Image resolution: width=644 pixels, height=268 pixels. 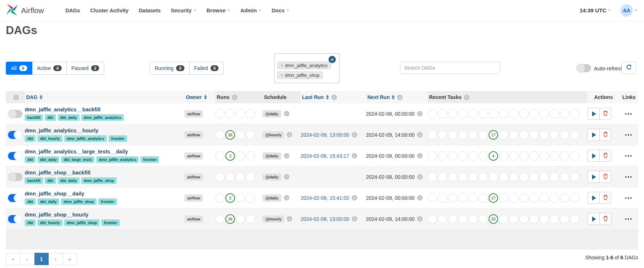 What do you see at coordinates (207, 68) in the screenshot?
I see `filter-tab-failed: Failed 0` at bounding box center [207, 68].